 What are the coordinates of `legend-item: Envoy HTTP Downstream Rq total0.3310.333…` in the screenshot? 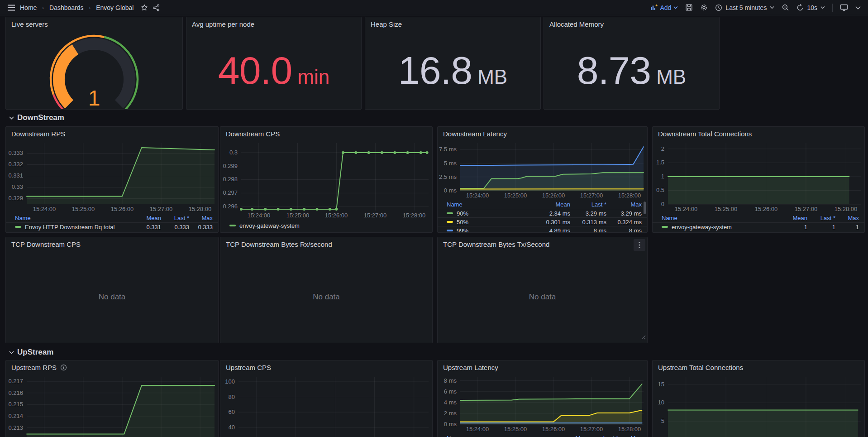 It's located at (112, 226).